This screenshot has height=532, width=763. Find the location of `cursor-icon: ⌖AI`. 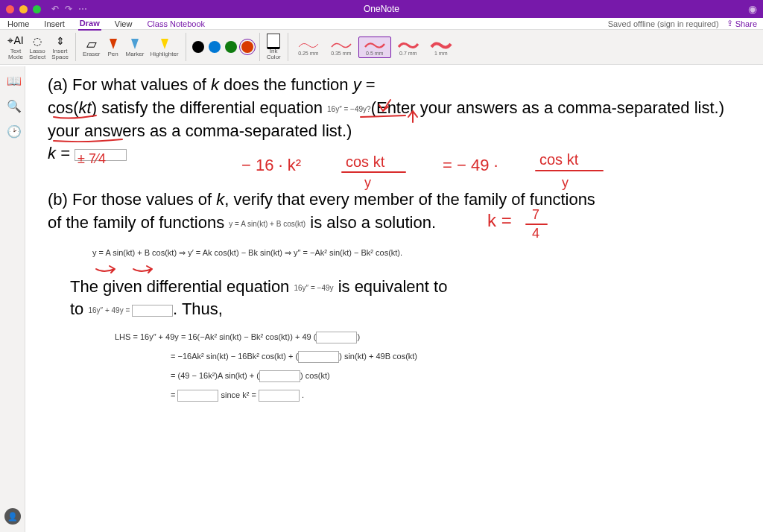

cursor-icon: ⌖AI is located at coordinates (16, 41).